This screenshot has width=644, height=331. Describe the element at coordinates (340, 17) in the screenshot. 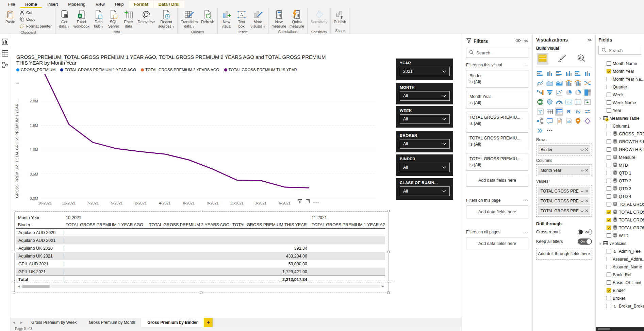

I see `publish-button: Publish` at that location.